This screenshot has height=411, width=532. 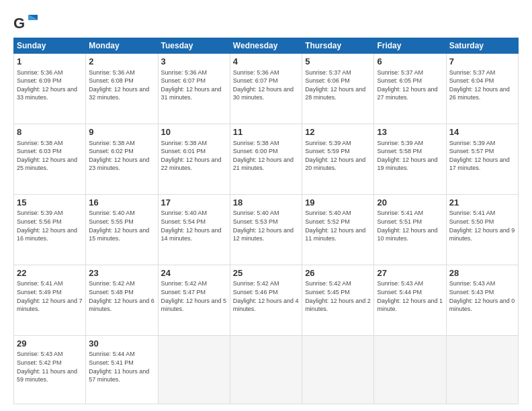 I want to click on calendar-header-row: SundayMondayTuesdayWednesdayThursdayFrid…, so click(x=266, y=46).